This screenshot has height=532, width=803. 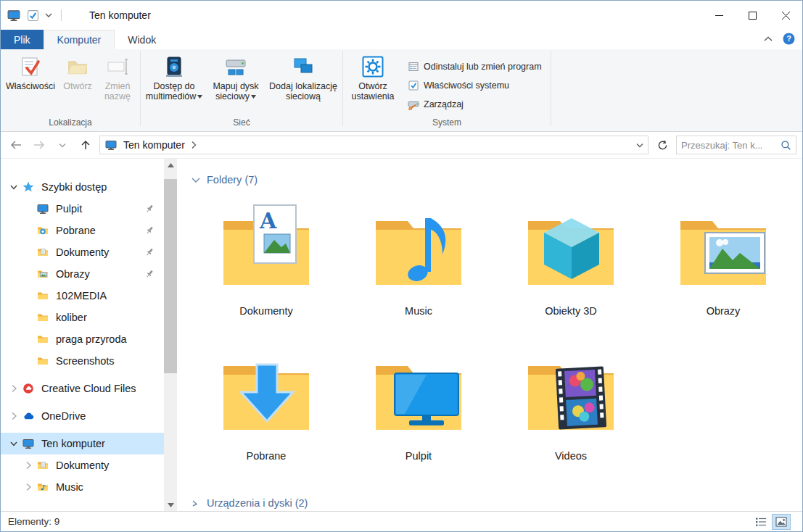 What do you see at coordinates (83, 388) in the screenshot?
I see `sidebar-item-creative-cloud: Creative Cloud Files` at bounding box center [83, 388].